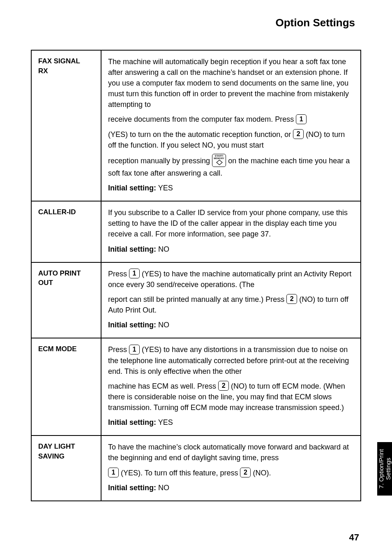 The width and height of the screenshot is (392, 556). I want to click on text: (YES) to turn on the the automatic recep…, so click(201, 134).